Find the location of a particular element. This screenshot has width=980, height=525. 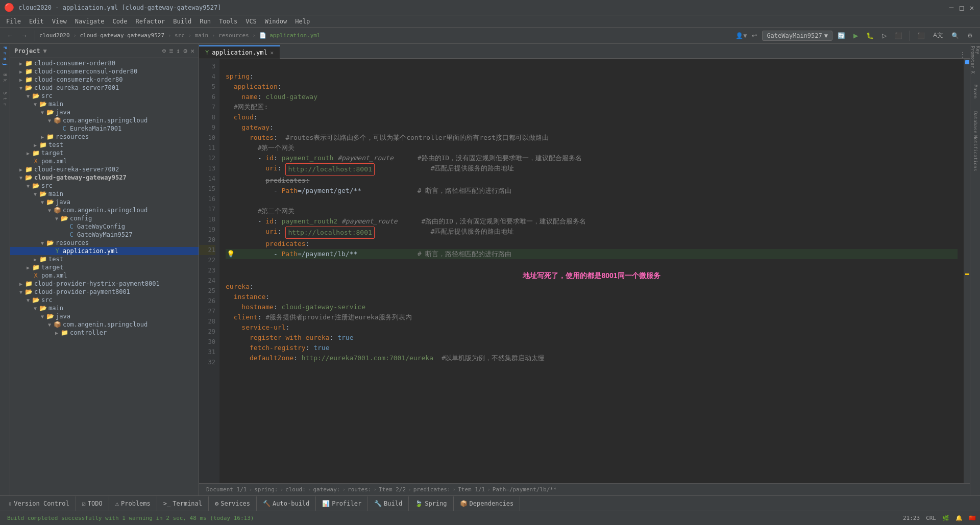

bc-item22: Item 2/2 is located at coordinates (392, 490).